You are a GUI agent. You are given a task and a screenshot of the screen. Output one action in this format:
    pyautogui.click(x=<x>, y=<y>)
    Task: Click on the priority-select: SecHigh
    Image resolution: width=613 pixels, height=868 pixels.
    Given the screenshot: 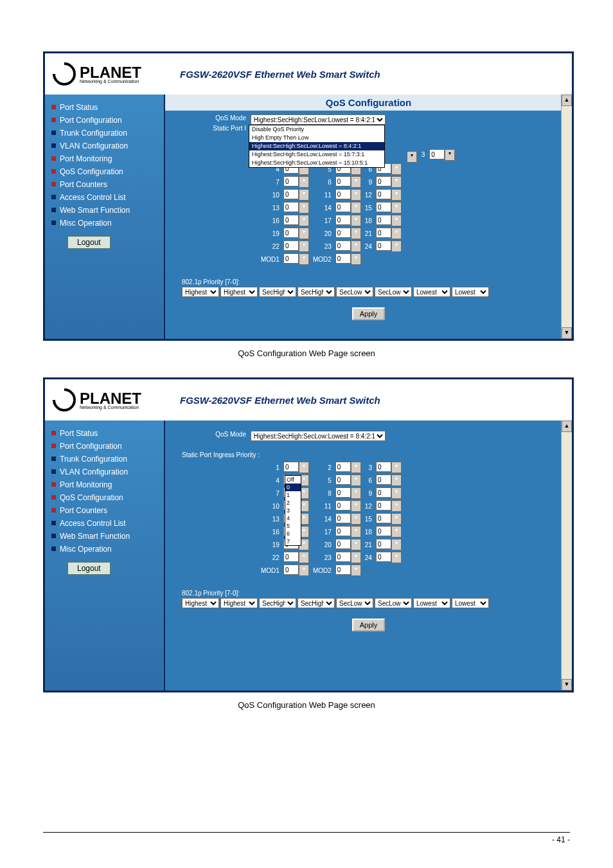 What is the action you would take?
    pyautogui.click(x=278, y=292)
    